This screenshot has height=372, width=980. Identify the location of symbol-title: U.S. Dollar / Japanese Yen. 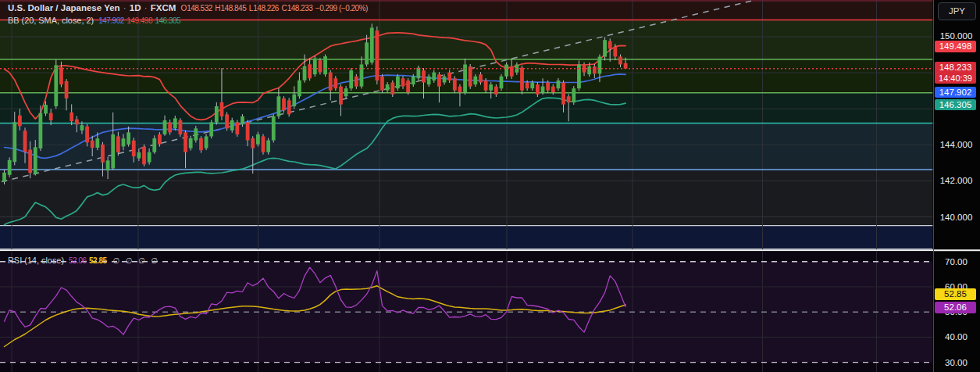
(64, 8).